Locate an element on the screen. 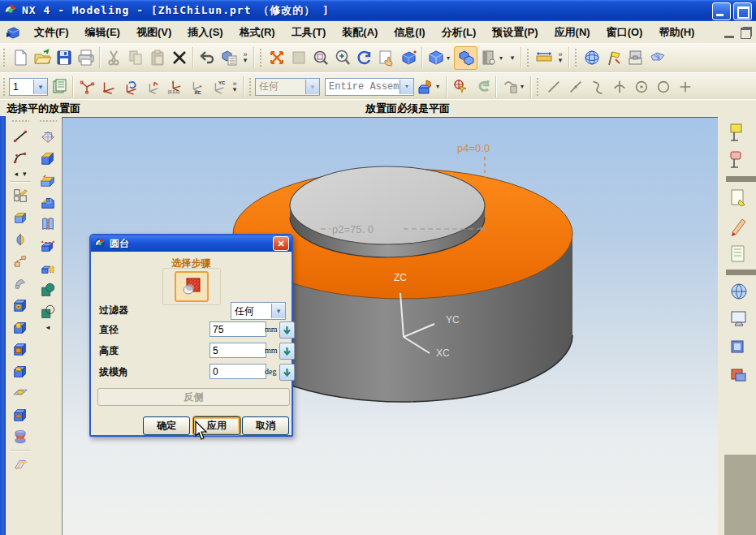 This screenshot has height=535, width=756. wcs-xc-button: XC is located at coordinates (197, 86).